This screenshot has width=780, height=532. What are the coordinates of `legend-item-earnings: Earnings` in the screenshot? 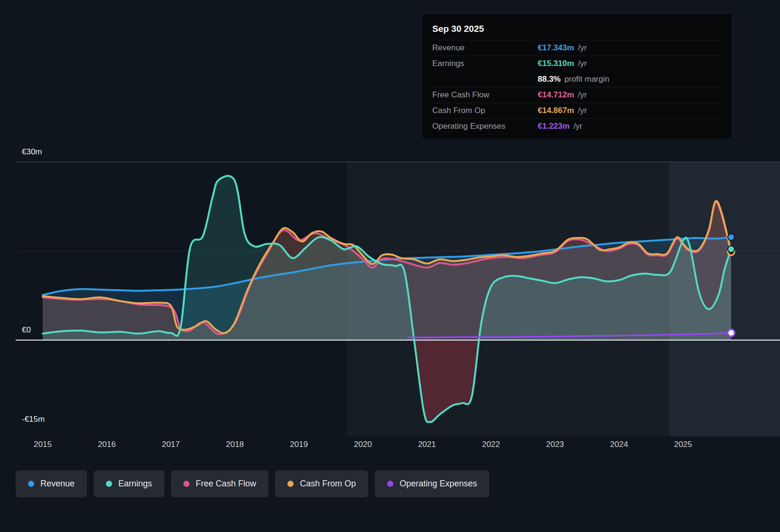 It's located at (129, 484).